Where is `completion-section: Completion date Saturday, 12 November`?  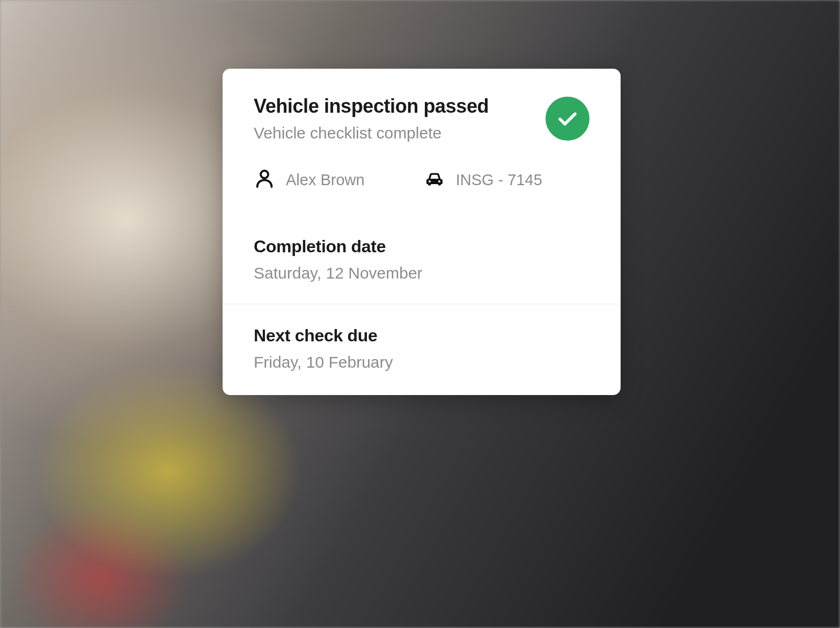 completion-section: Completion date Saturday, 12 November is located at coordinates (422, 260).